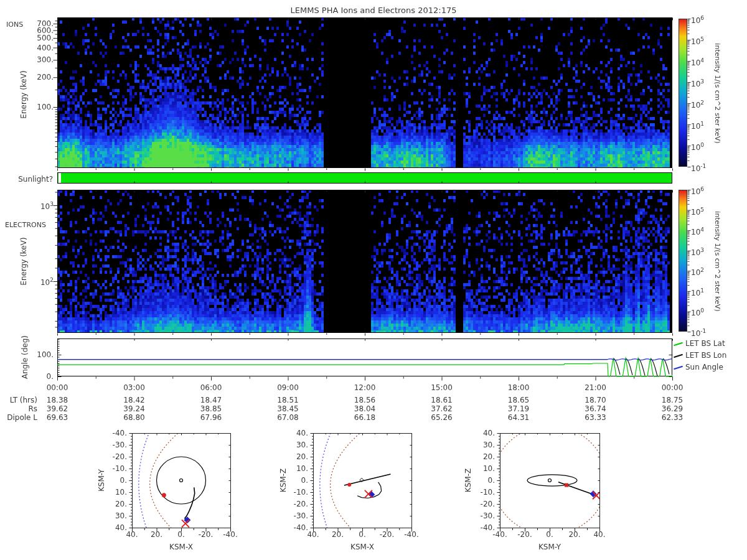 This screenshot has width=747, height=560. I want to click on ephemeris-value: 38.85, so click(211, 409).